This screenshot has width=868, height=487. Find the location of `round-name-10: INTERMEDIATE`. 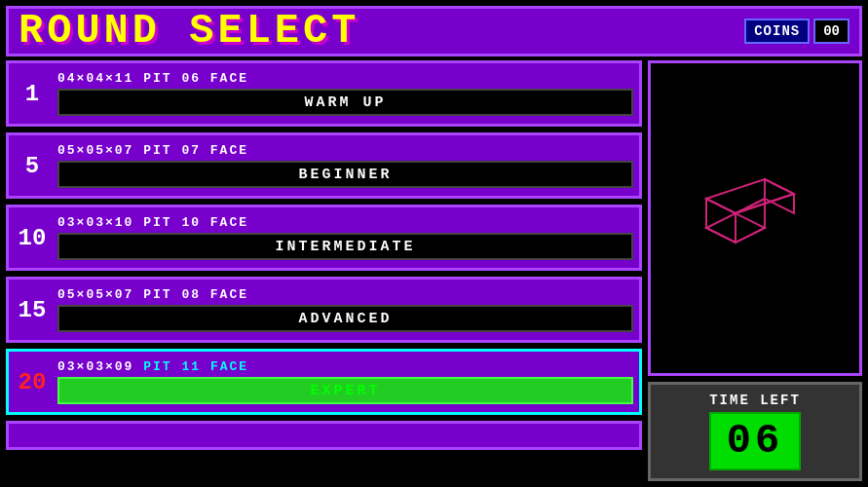

round-name-10: INTERMEDIATE is located at coordinates (345, 247).